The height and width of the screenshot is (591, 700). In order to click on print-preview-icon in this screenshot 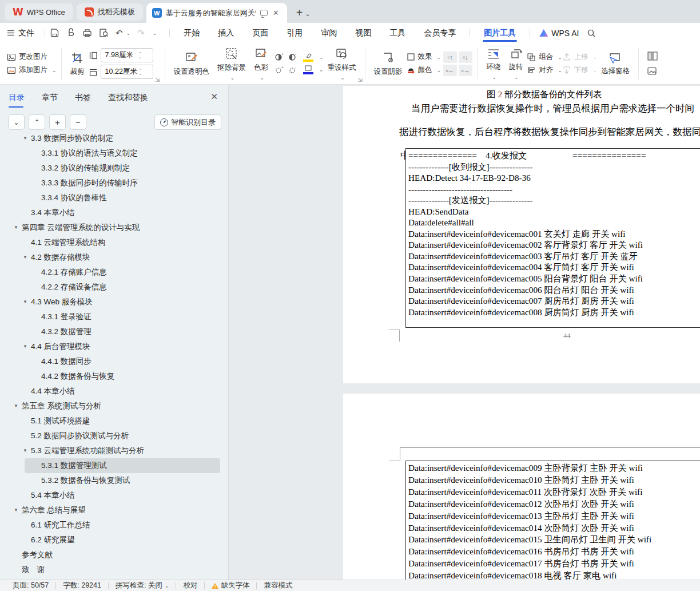, I will do `click(104, 33)`.